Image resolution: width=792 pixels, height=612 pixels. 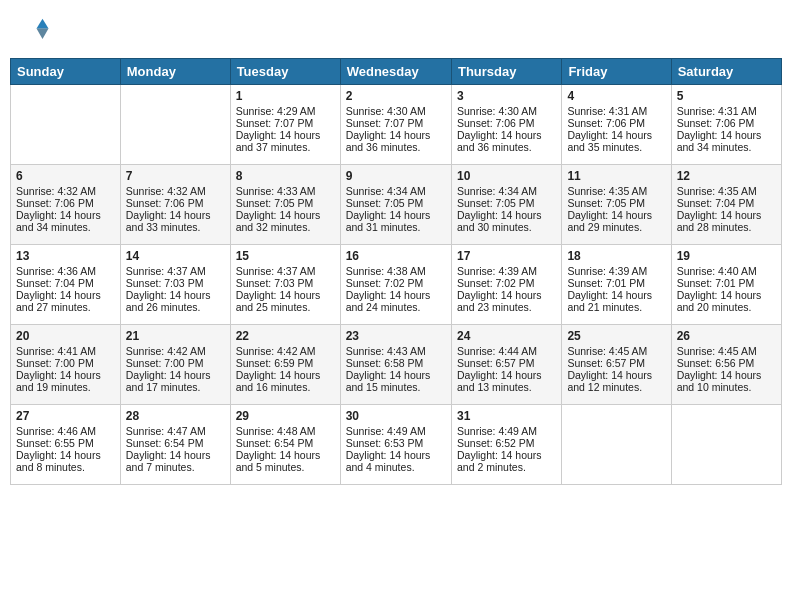 What do you see at coordinates (286, 283) in the screenshot?
I see `sunset-text: Sunset: 7:03 PM` at bounding box center [286, 283].